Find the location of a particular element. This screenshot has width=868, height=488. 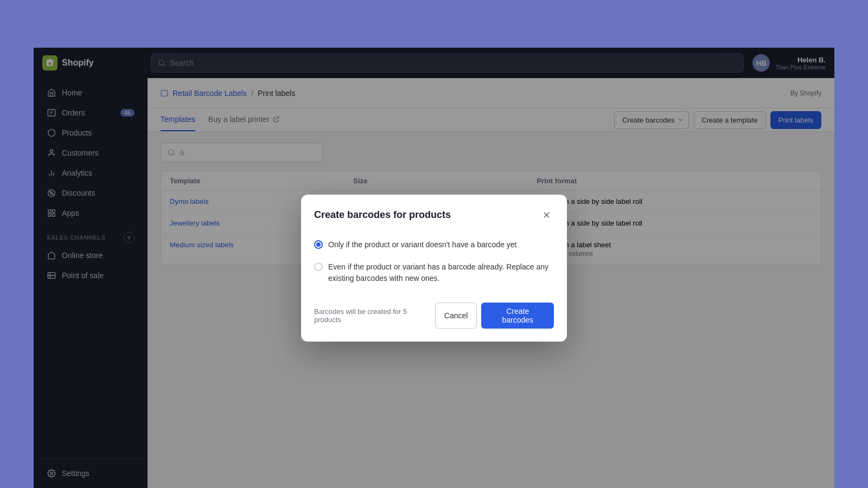

modal-actions: Cancel Create barcodes is located at coordinates (495, 316).